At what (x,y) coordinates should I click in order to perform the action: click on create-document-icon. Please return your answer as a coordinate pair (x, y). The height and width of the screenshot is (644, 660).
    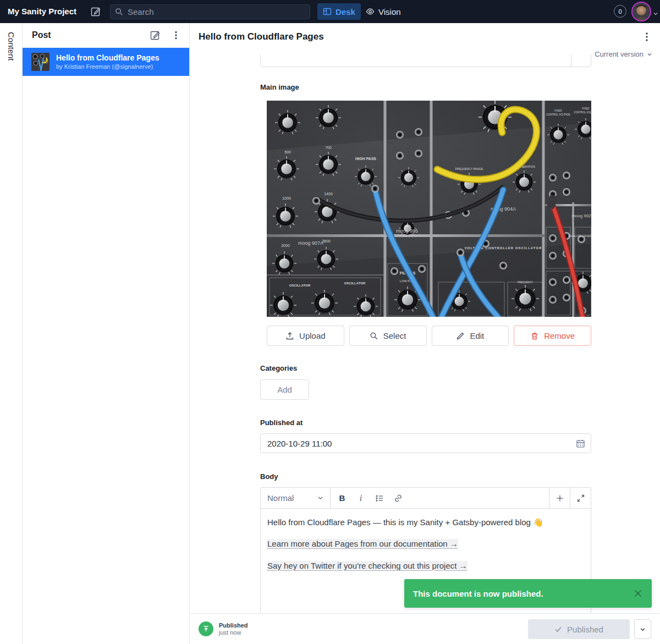
    Looking at the image, I should click on (155, 35).